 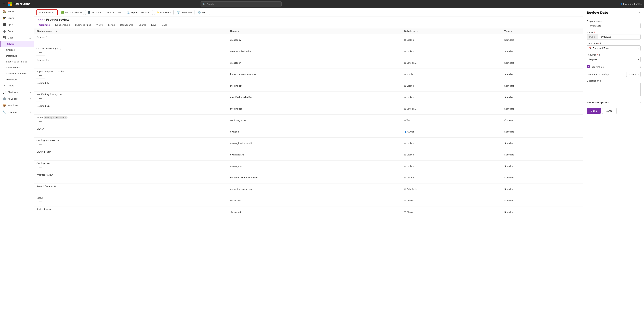 What do you see at coordinates (452, 178) in the screenshot?
I see `data-type-cell: ⊞ Unique ...` at bounding box center [452, 178].